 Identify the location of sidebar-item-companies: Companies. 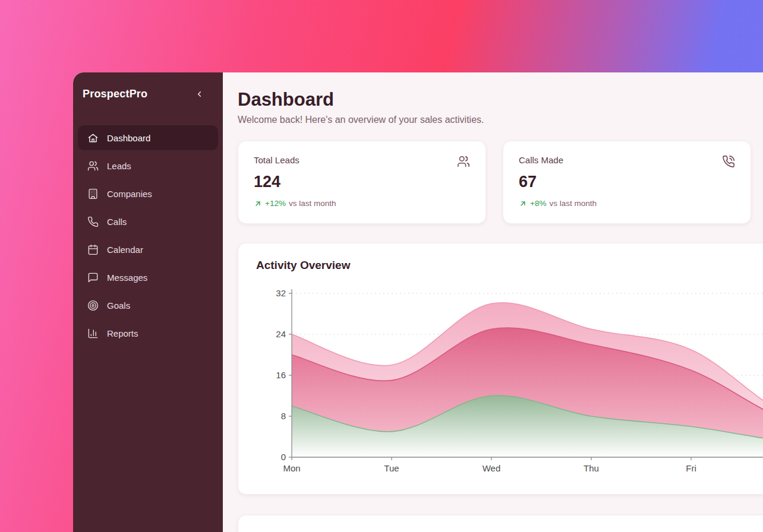
(148, 194).